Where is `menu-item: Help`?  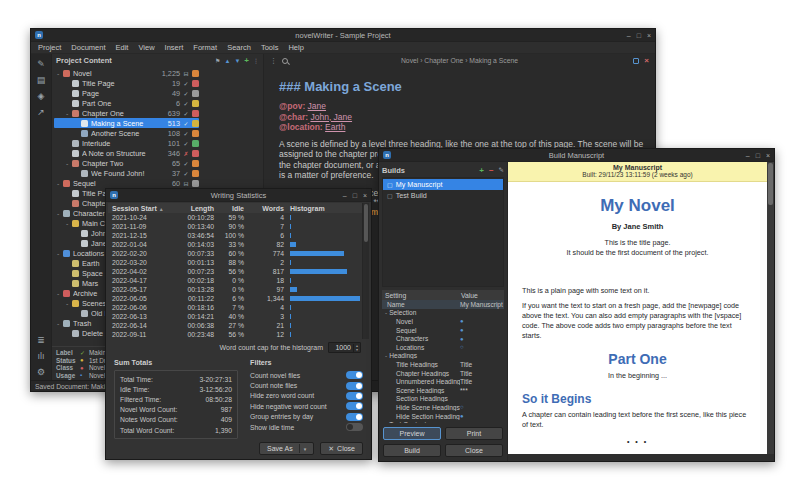 menu-item: Help is located at coordinates (296, 48).